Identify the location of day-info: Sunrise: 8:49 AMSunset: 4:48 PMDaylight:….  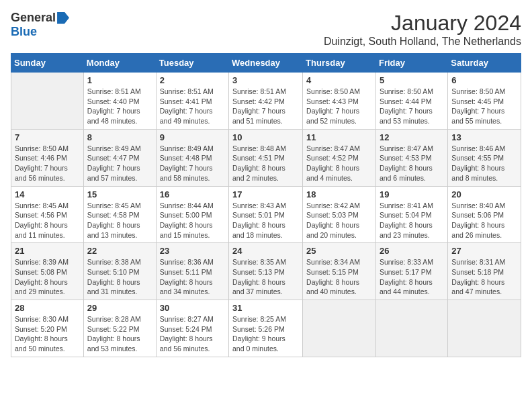
(192, 164).